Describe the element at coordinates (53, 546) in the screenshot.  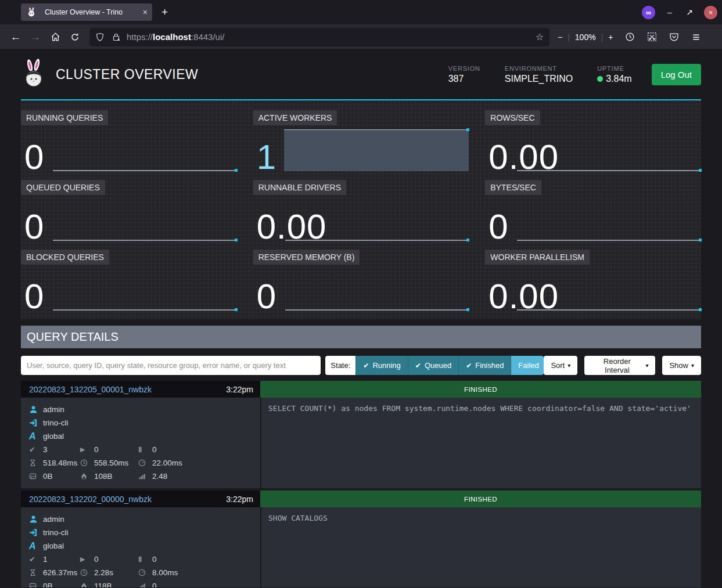
I see `query-resource-group: global` at that location.